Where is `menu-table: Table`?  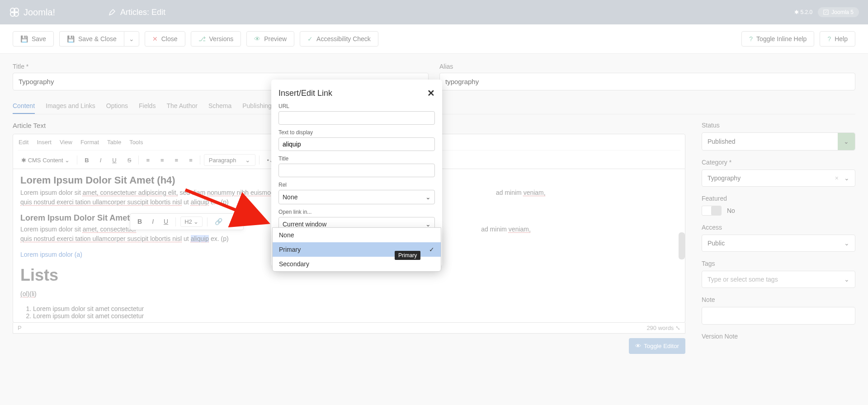 menu-table: Table is located at coordinates (114, 142).